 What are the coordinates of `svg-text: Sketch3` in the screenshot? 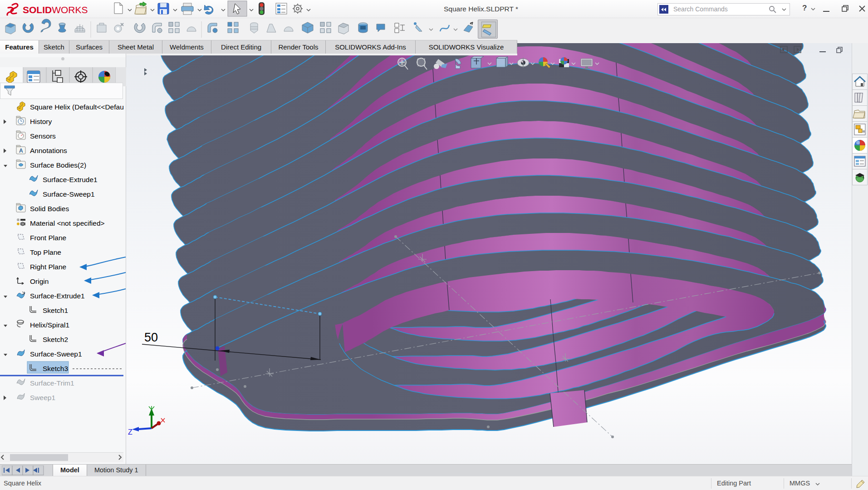 It's located at (55, 369).